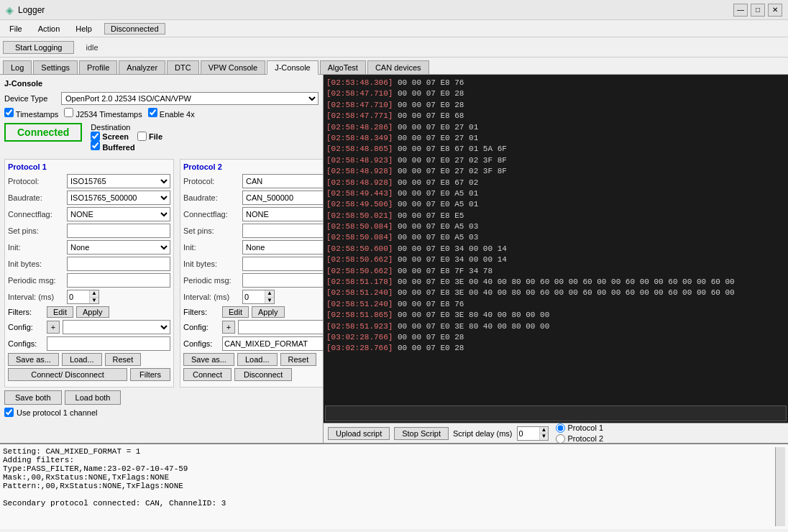  What do you see at coordinates (561, 428) in the screenshot?
I see `protocol1-radio` at bounding box center [561, 428].